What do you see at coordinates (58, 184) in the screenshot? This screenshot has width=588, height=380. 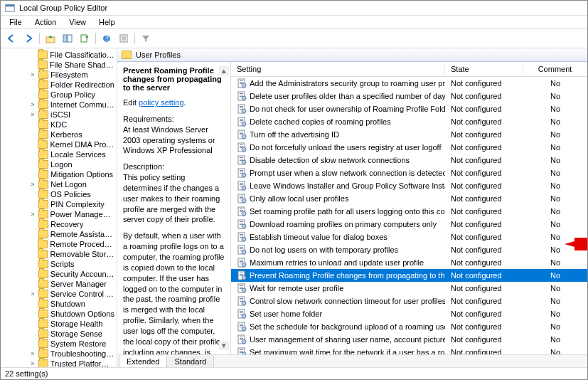 I see `tree-item: >Net Logon` at bounding box center [58, 184].